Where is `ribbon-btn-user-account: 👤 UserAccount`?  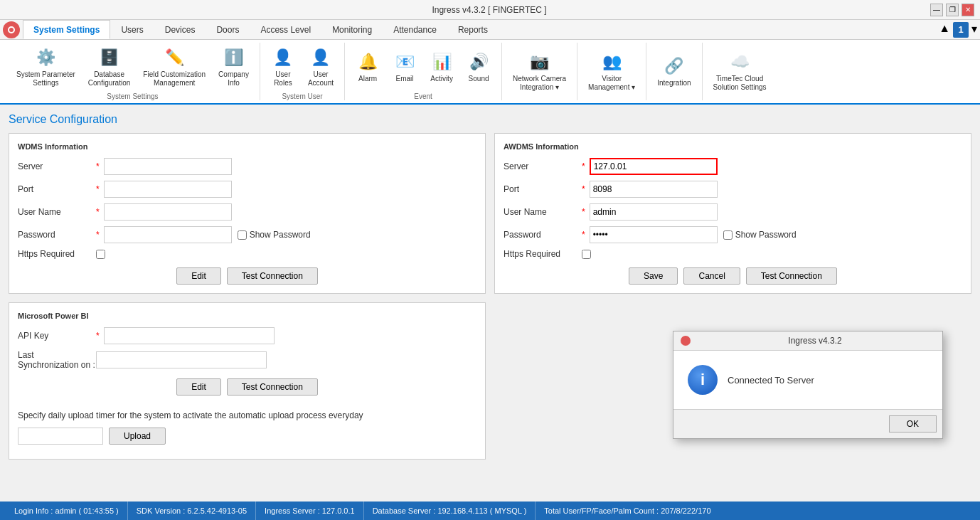 ribbon-btn-user-account: 👤 UserAccount is located at coordinates (321, 67).